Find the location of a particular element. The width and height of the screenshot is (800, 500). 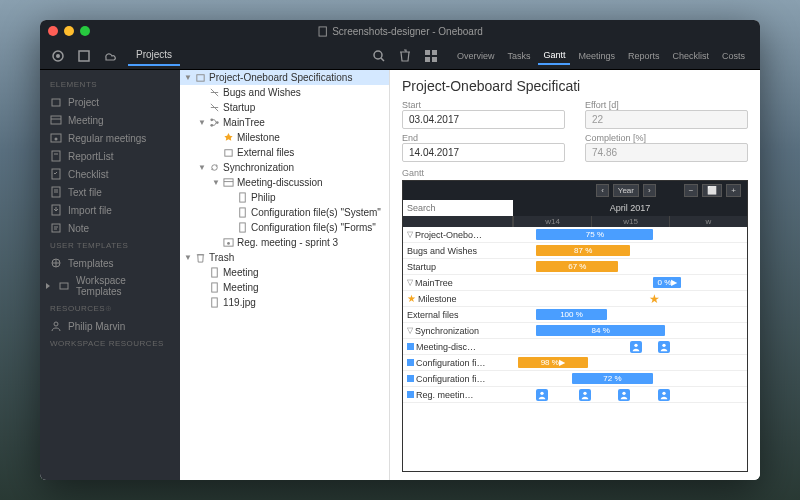

gantt-row-label: ▽MainTree is located at coordinates (458, 283).